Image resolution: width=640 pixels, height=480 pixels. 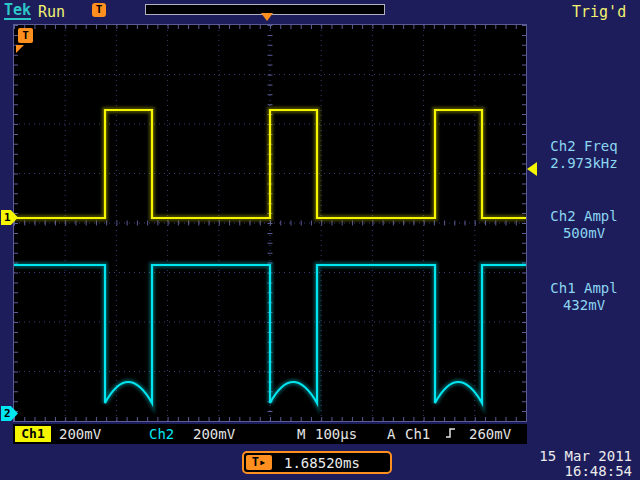 I want to click on measurement-value: 2.973kHz, so click(x=584, y=164).